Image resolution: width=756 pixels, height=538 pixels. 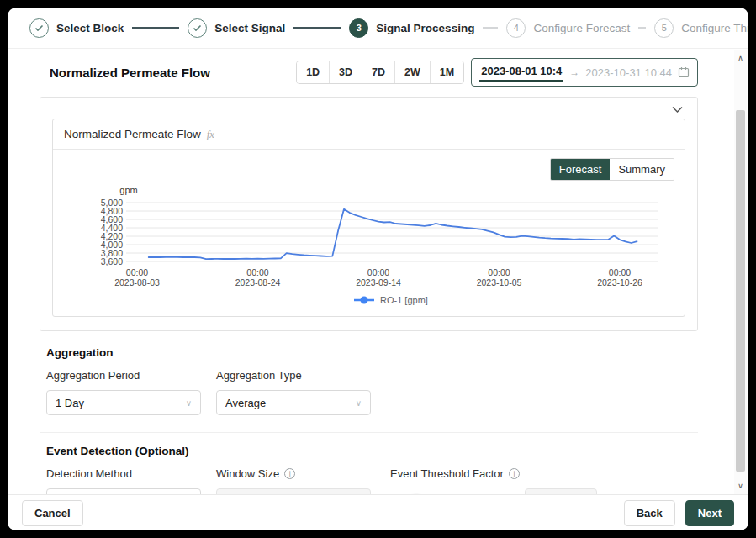 What do you see at coordinates (250, 29) in the screenshot?
I see `step-label: Select Signal` at bounding box center [250, 29].